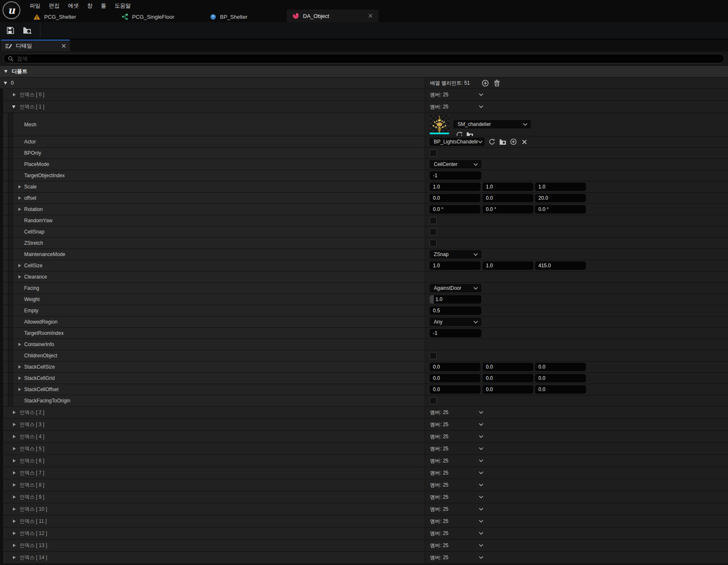 This screenshot has height=565, width=728. Describe the element at coordinates (455, 254) in the screenshot. I see `maintenancemode-dropdown: ZSnap` at that location.